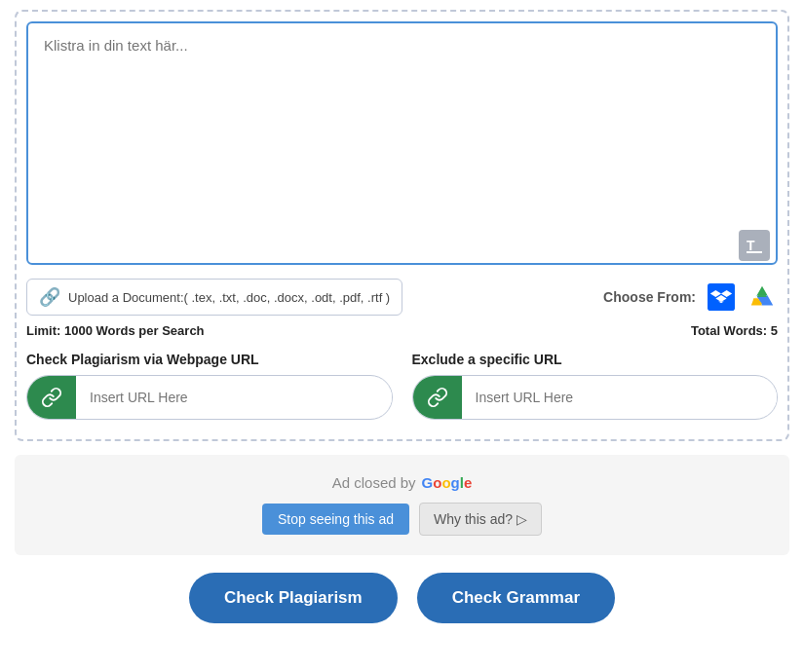  What do you see at coordinates (402, 598) in the screenshot?
I see `action-buttons: Check Plagiarism Check Grammar` at bounding box center [402, 598].